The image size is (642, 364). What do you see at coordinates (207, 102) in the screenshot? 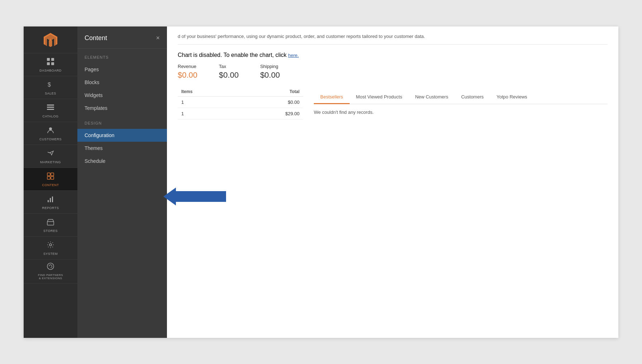
I see `row1-items: 1` at bounding box center [207, 102].